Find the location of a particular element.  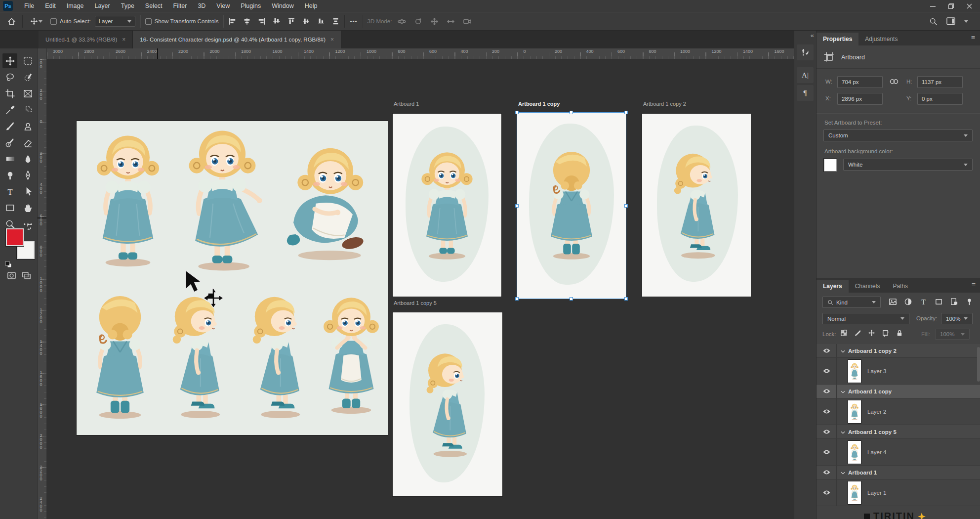

artboard-1-copy is located at coordinates (572, 206).